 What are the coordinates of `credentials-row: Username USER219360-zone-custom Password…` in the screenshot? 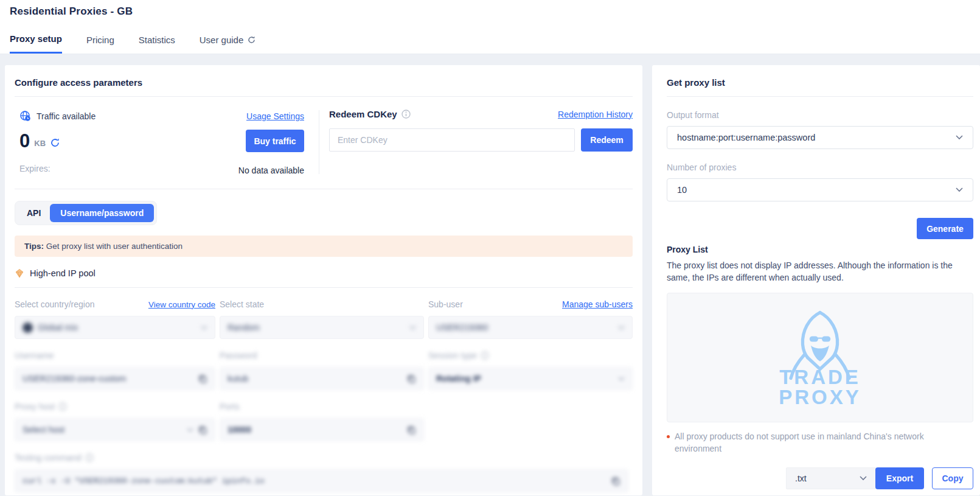 It's located at (324, 370).